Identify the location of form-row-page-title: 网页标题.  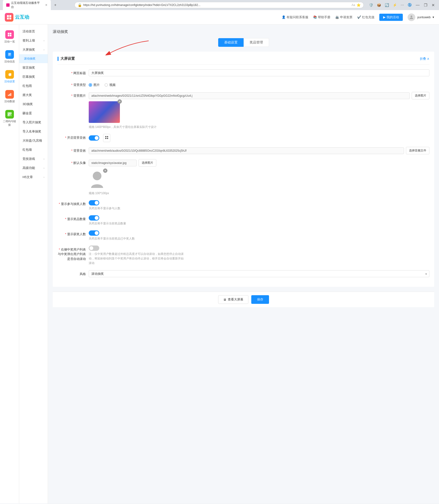
(244, 73).